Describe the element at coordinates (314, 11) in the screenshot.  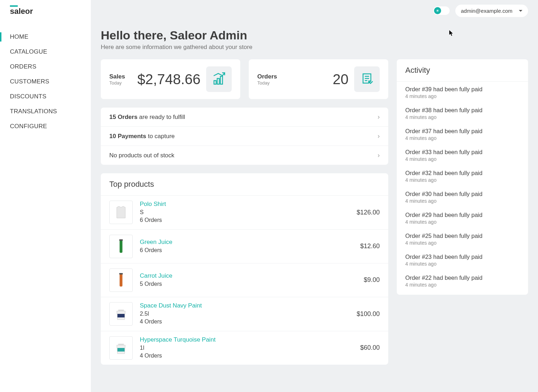
I see `topbar: ☀ admin@example.com` at that location.